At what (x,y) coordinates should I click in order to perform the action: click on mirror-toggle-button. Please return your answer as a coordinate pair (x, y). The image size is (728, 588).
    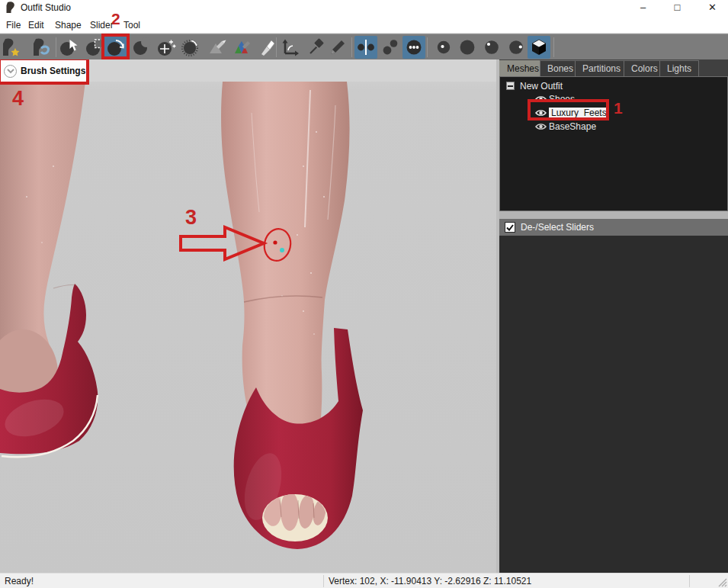
    Looking at the image, I should click on (366, 47).